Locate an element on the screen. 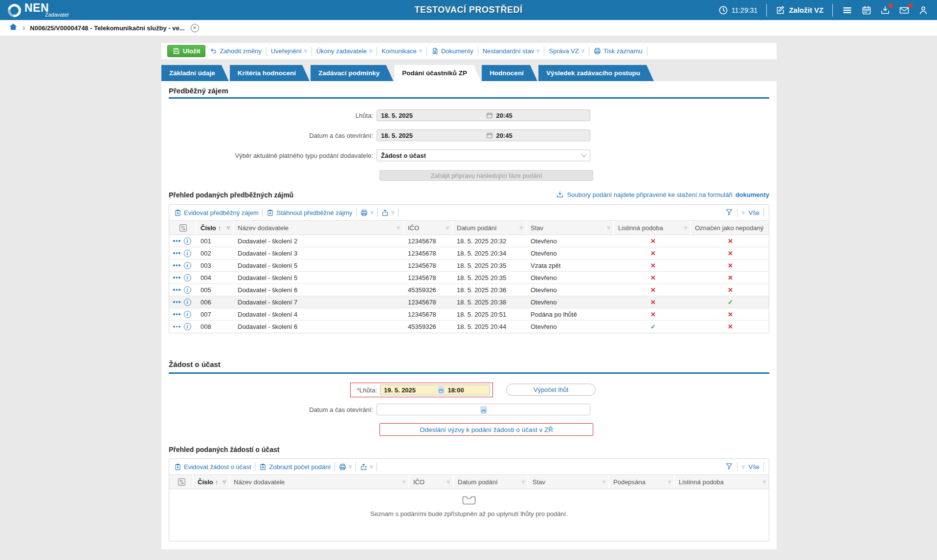 The image size is (937, 560). participation-deadline-input: 19. 5. 2025 18:00 is located at coordinates (435, 390).